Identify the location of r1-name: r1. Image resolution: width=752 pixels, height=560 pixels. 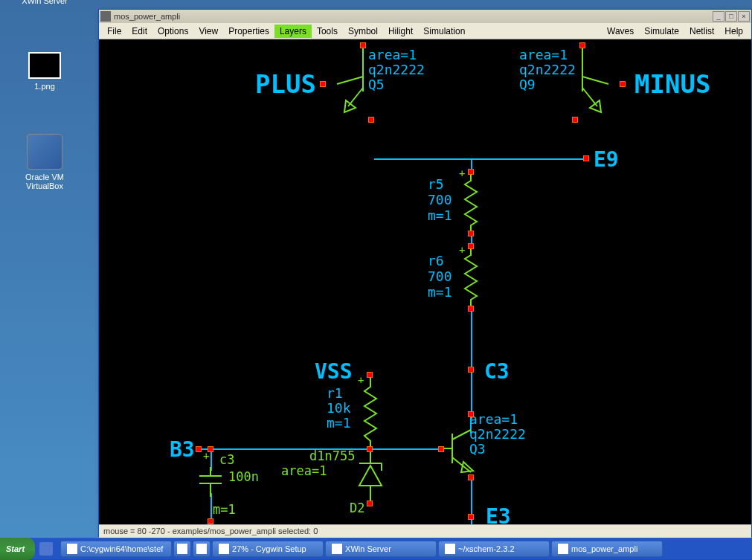
(335, 393).